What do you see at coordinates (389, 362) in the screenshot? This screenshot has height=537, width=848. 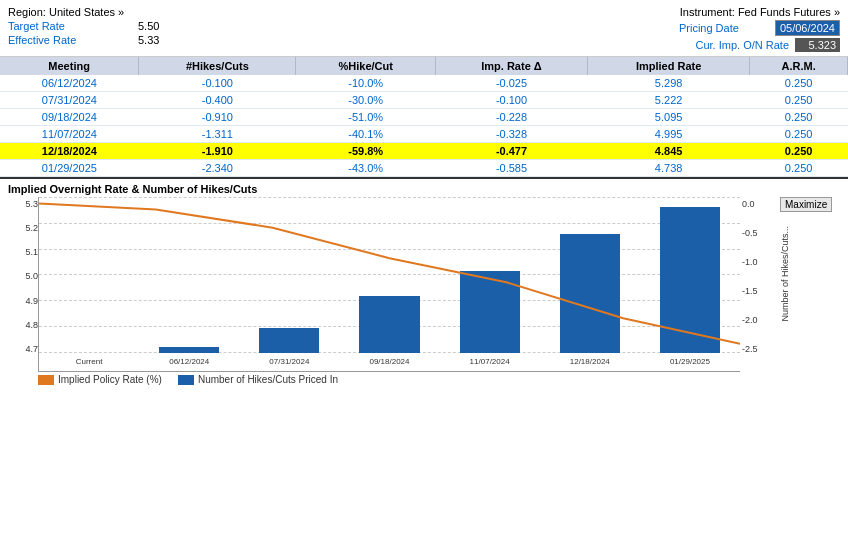 I see `x-axis-label: 09/18/2024` at bounding box center [389, 362].